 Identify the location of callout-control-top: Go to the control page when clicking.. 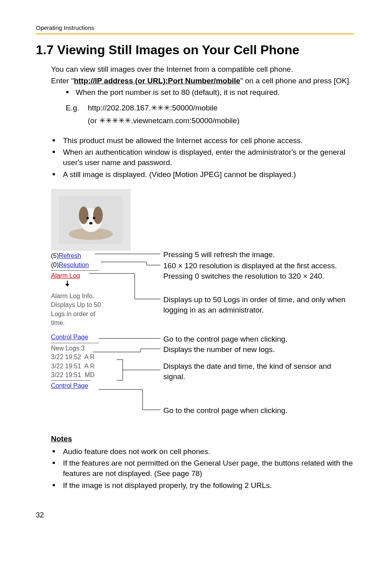
(225, 339).